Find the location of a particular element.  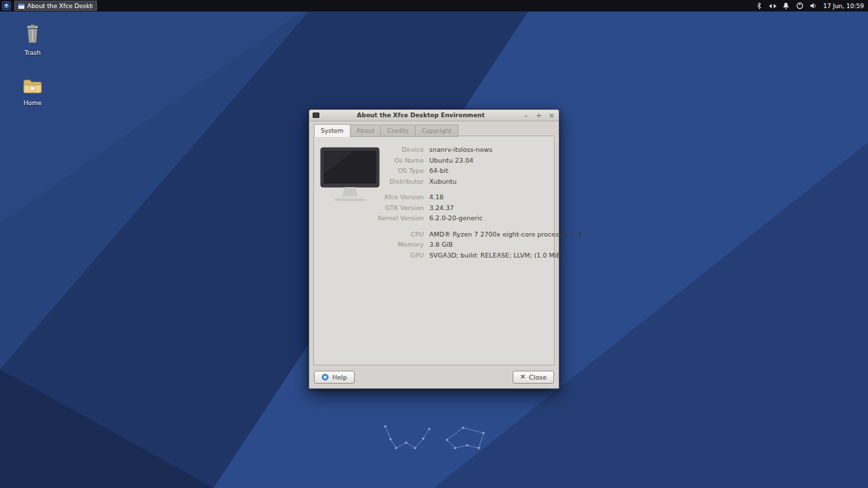

info-row: Kernel Version 6.2.0-20-generic is located at coordinates (431, 218).